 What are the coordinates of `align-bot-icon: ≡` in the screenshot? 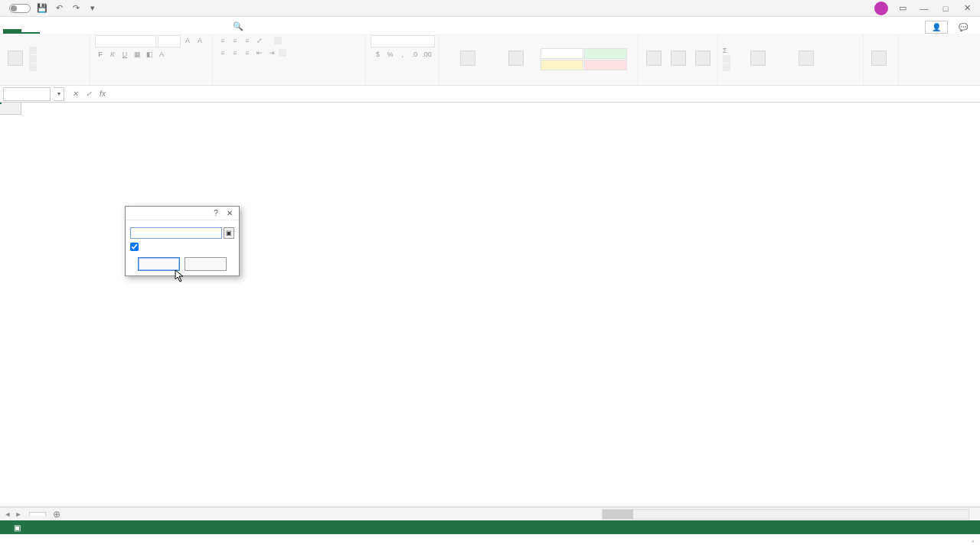 It's located at (247, 41).